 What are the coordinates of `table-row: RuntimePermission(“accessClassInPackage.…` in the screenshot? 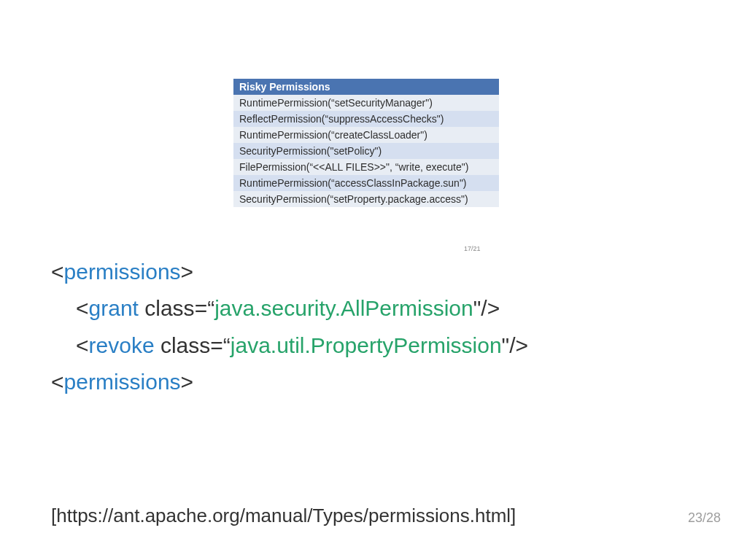 It's located at (366, 183).